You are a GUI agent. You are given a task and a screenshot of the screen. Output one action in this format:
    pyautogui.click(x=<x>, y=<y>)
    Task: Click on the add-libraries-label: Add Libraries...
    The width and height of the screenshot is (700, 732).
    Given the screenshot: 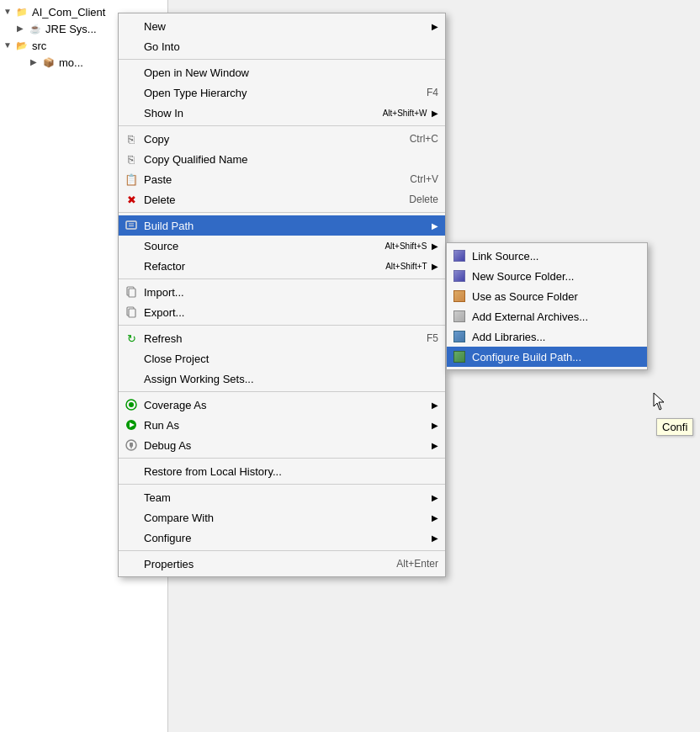 What is the action you would take?
    pyautogui.click(x=508, y=337)
    